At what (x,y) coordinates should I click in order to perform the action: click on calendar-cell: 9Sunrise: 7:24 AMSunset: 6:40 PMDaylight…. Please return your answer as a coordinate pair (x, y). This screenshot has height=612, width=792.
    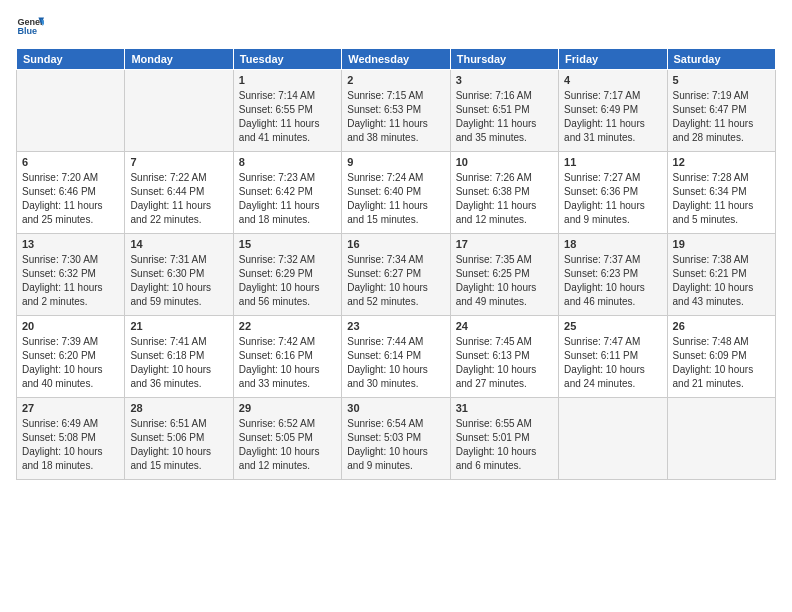
    Looking at the image, I should click on (396, 193).